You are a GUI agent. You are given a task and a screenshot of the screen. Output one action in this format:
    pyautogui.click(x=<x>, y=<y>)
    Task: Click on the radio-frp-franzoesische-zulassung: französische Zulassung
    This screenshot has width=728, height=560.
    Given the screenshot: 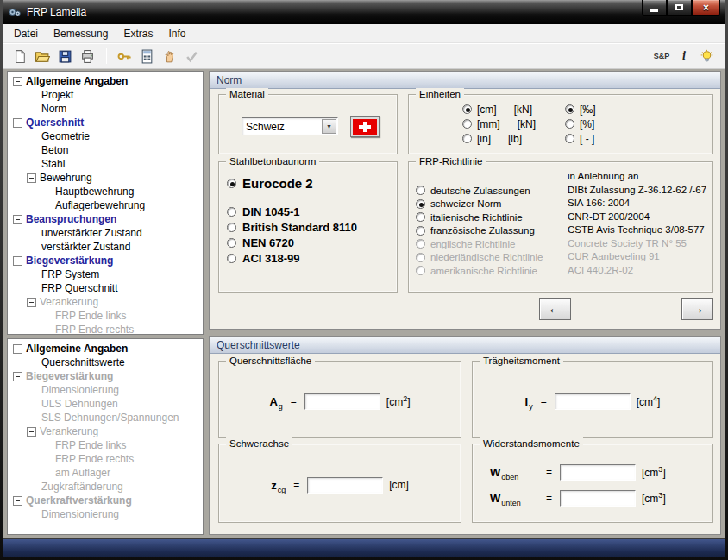 What is the action you would take?
    pyautogui.click(x=480, y=231)
    